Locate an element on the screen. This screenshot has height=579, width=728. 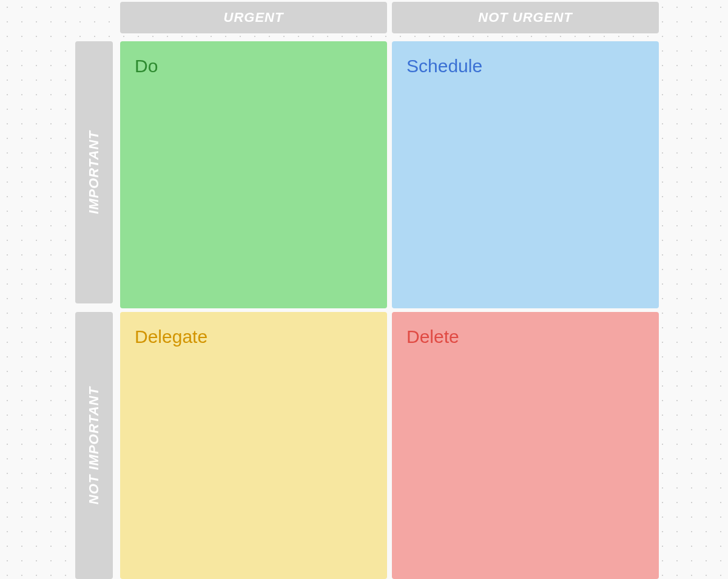
row-header-not-important: NOT IMPORTANT is located at coordinates (94, 445).